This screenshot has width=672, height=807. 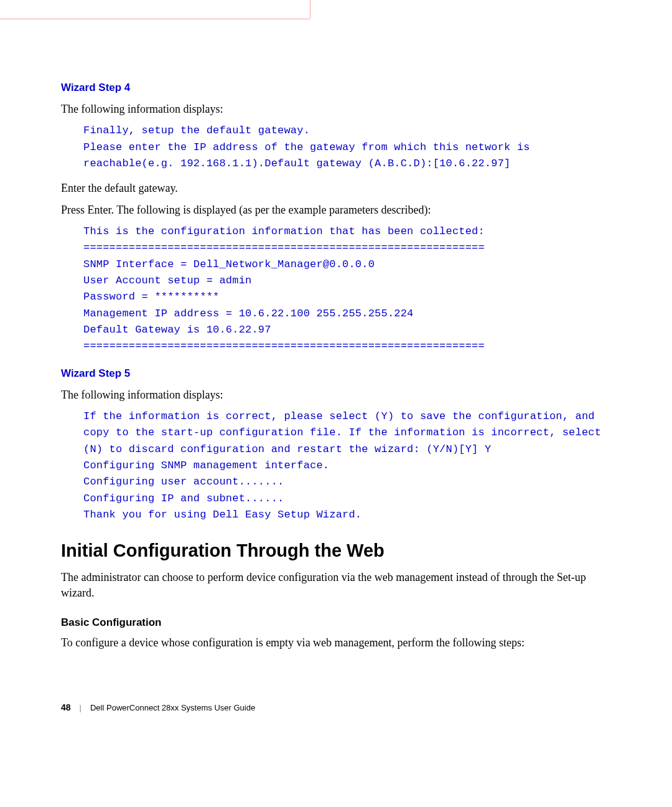 What do you see at coordinates (173, 707) in the screenshot?
I see `footer-title: Dell PowerConnect 28xx Systems User Guid…` at bounding box center [173, 707].